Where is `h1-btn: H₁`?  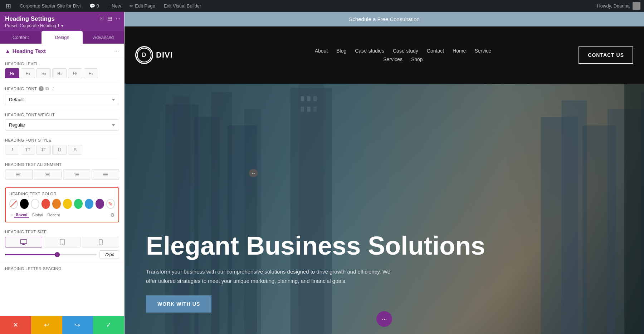
h1-btn: H₁ is located at coordinates (12, 73).